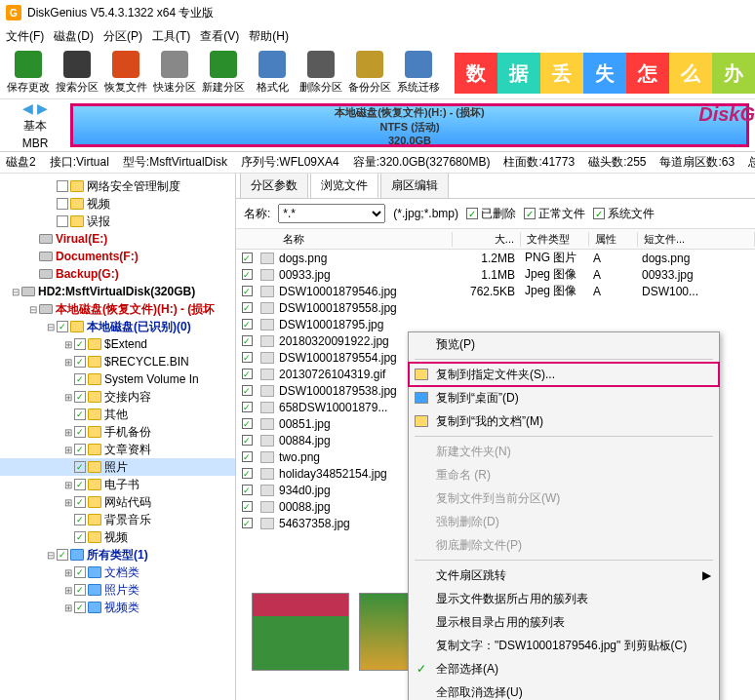  I want to click on tree-node: Backup(G:), so click(117, 274).